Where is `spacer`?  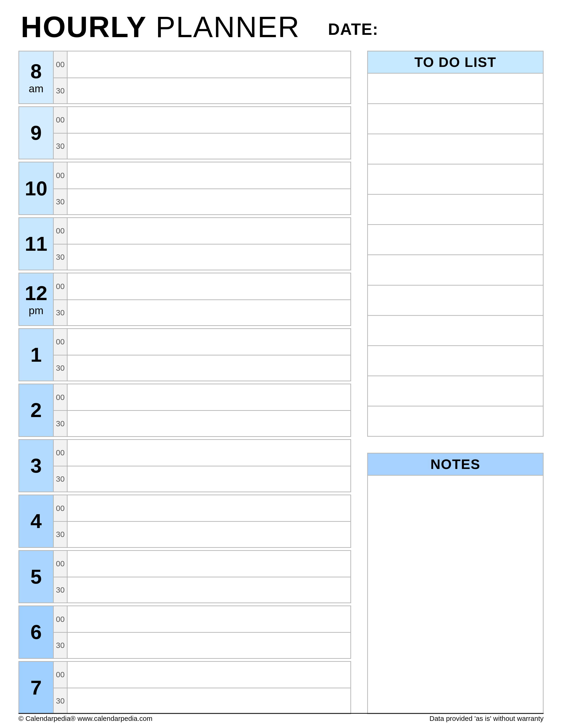
spacer is located at coordinates (455, 445).